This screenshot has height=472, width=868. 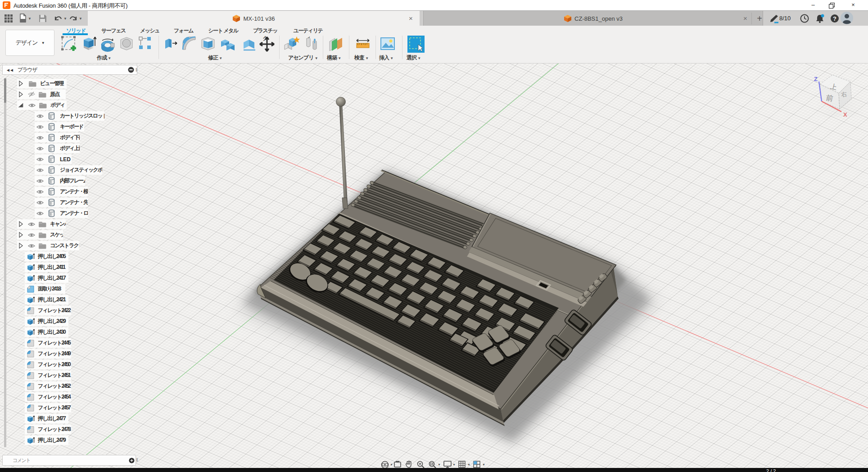 What do you see at coordinates (816, 79) in the screenshot?
I see `svg-text: Z` at bounding box center [816, 79].